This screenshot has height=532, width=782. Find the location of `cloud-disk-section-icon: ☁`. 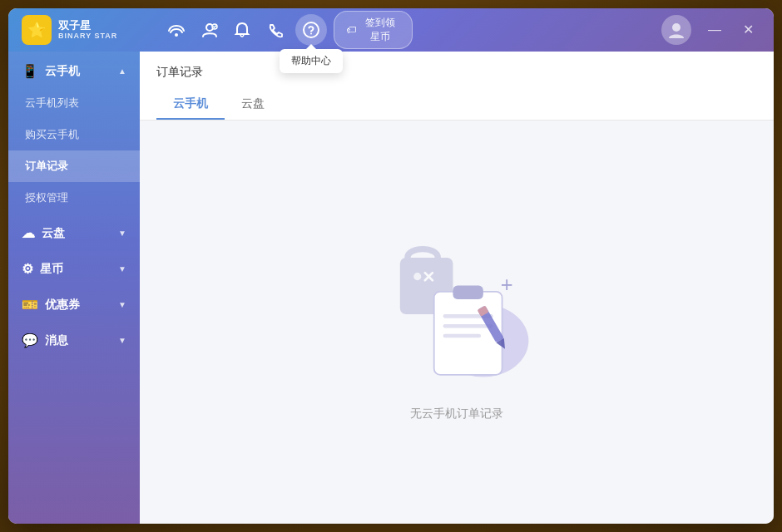

cloud-disk-section-icon: ☁ is located at coordinates (28, 233).